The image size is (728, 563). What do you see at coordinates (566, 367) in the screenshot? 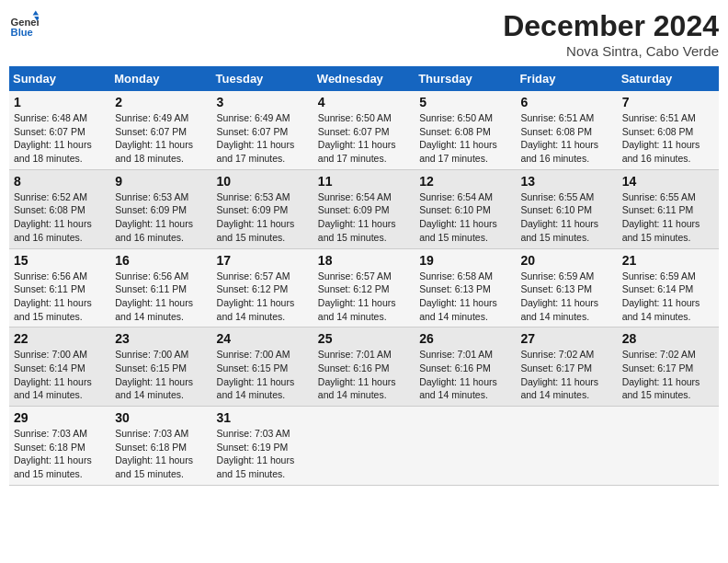
I see `calendar-cell: 27Sunrise: 7:02 AMSunset: 6:17 PMDayligh…` at bounding box center [566, 367].